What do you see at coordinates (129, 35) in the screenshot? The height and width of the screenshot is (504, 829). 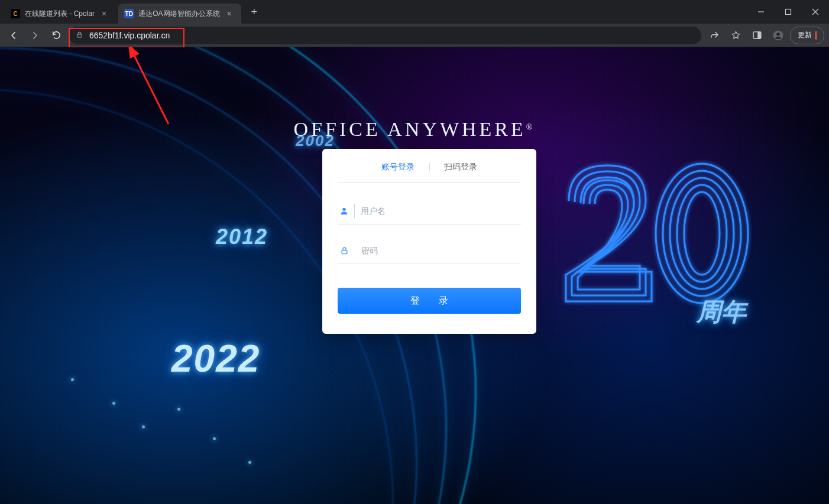 I see `address-text: 6652bf1f.vip.cpolar.cn` at bounding box center [129, 35].